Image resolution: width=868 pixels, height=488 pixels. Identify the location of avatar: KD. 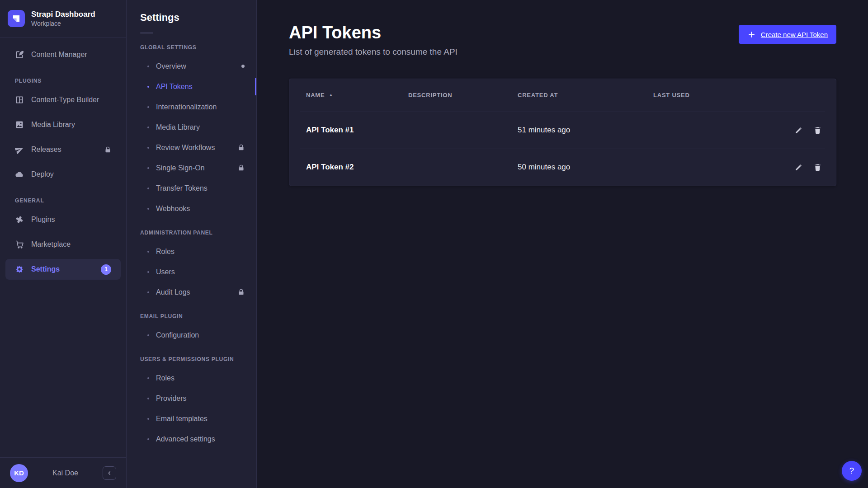
(19, 473).